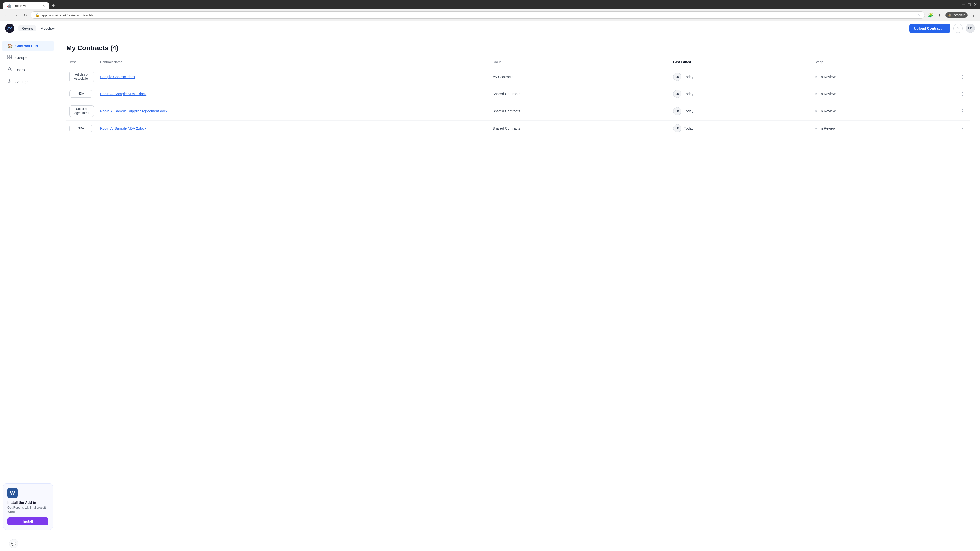 The height and width of the screenshot is (551, 980). What do you see at coordinates (118, 77) in the screenshot?
I see `contract-link: Sample Contract.docx` at bounding box center [118, 77].